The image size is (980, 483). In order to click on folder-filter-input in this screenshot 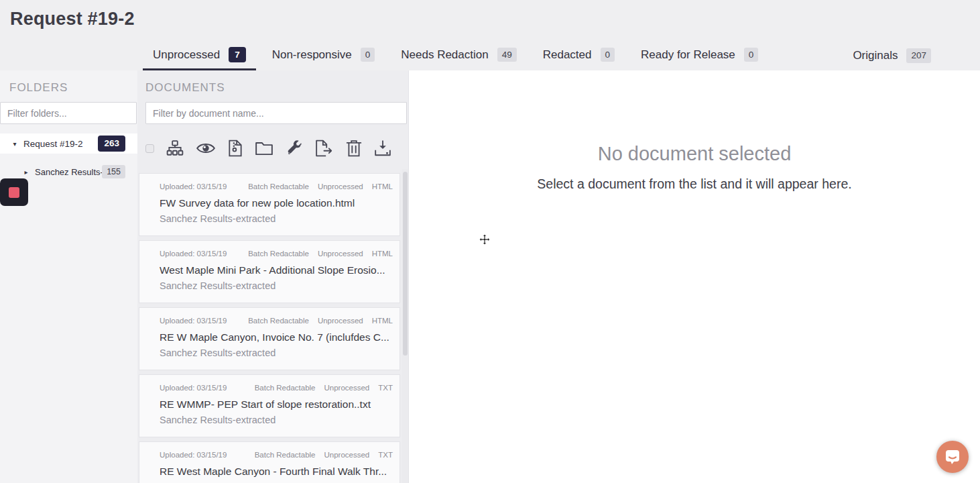, I will do `click(68, 113)`.